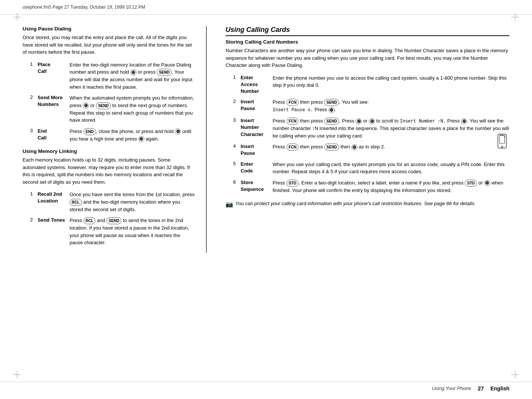 The image size is (532, 399). I want to click on item-term: EnterCode, so click(256, 168).